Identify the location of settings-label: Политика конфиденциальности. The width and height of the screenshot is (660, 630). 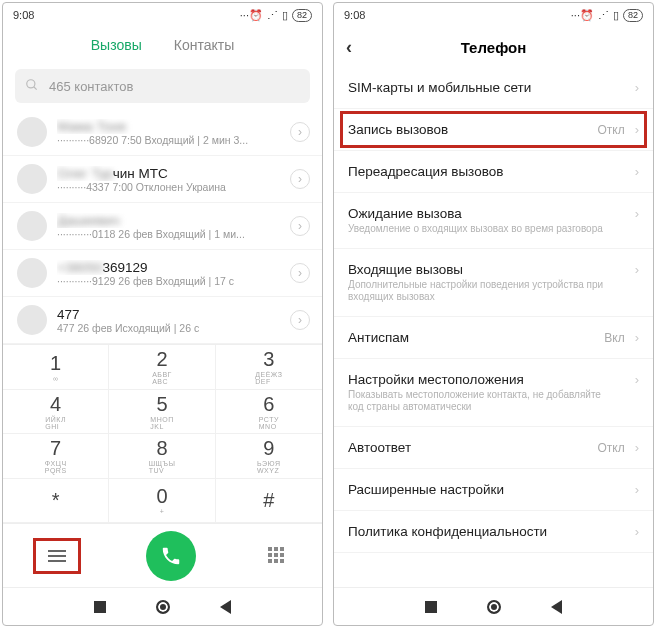
(492, 532).